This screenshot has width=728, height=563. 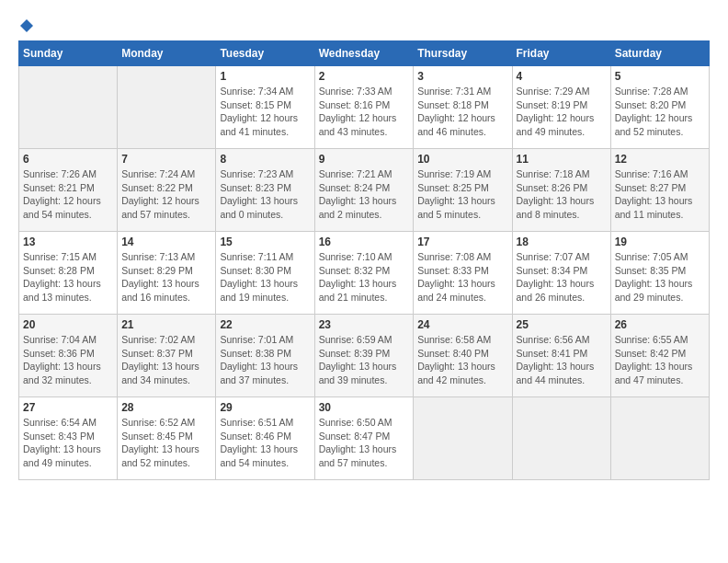 What do you see at coordinates (562, 112) in the screenshot?
I see `day-info: Sunrise: 7:29 AM Sunset: 8:19 PM Dayligh…` at bounding box center [562, 112].